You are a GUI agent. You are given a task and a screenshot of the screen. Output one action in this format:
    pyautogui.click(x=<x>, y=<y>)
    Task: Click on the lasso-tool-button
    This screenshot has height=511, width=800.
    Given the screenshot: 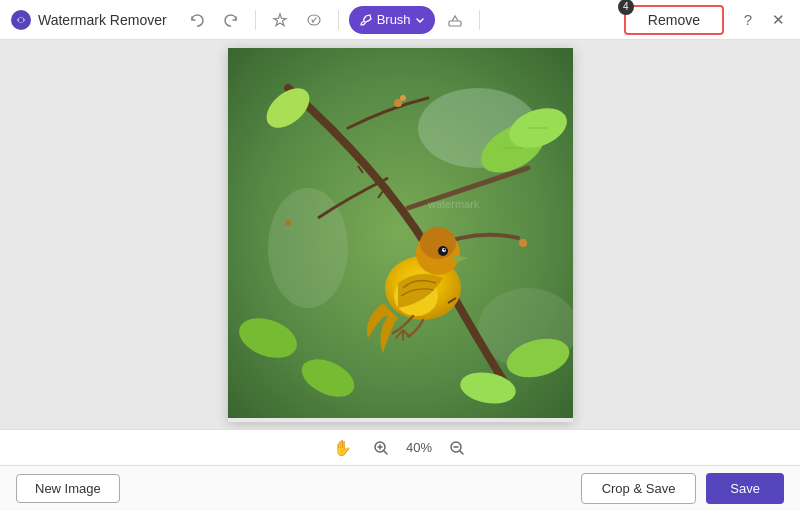 What is the action you would take?
    pyautogui.click(x=314, y=20)
    